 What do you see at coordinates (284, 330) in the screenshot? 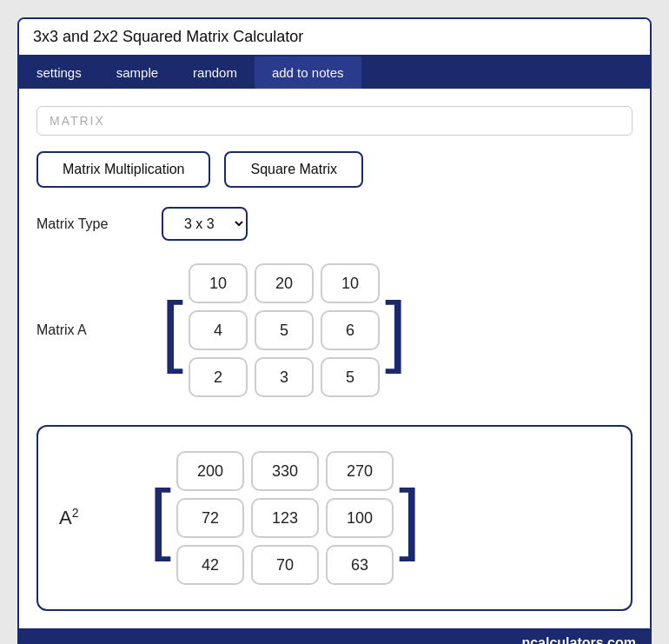
I see `matrix-a-grid` at bounding box center [284, 330].